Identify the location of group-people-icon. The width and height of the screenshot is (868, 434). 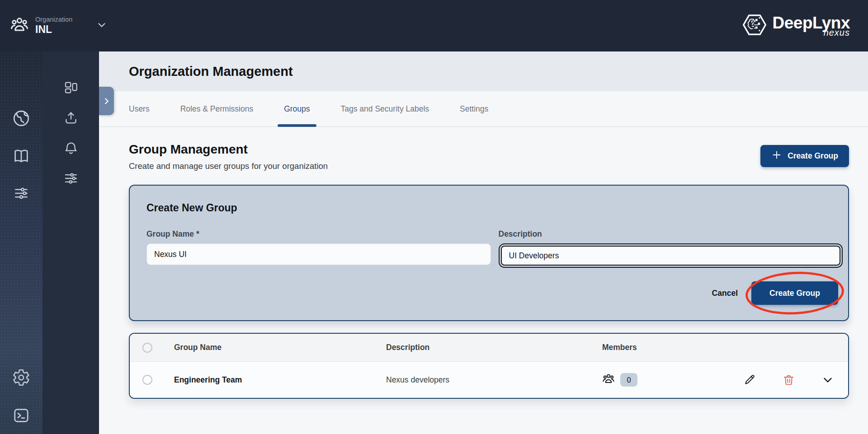
(19, 26).